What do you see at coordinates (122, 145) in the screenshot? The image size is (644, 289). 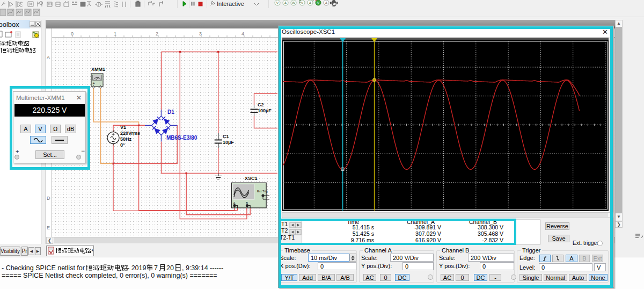 I see `svg-text: 0°` at bounding box center [122, 145].